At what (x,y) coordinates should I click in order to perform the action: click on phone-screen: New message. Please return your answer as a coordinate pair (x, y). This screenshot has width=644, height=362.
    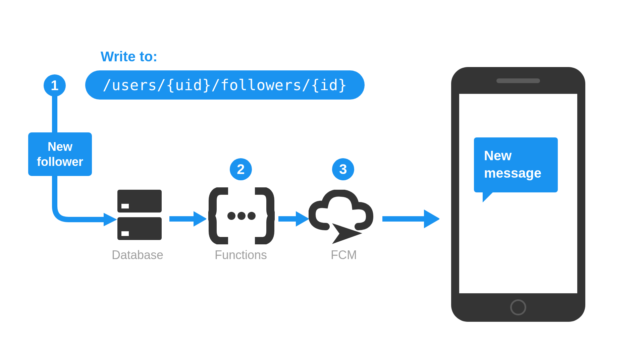
    Looking at the image, I should click on (518, 194).